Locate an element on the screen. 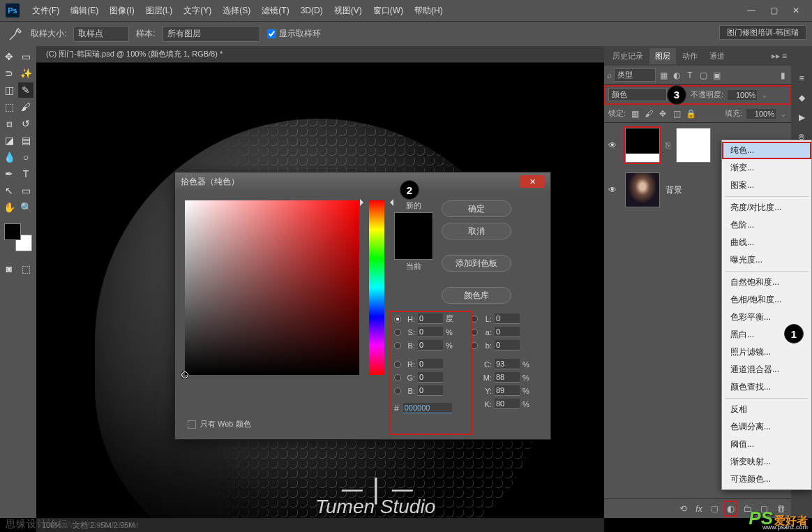 The width and height of the screenshot is (812, 532). adj-menu-item: 图案... is located at coordinates (767, 186).